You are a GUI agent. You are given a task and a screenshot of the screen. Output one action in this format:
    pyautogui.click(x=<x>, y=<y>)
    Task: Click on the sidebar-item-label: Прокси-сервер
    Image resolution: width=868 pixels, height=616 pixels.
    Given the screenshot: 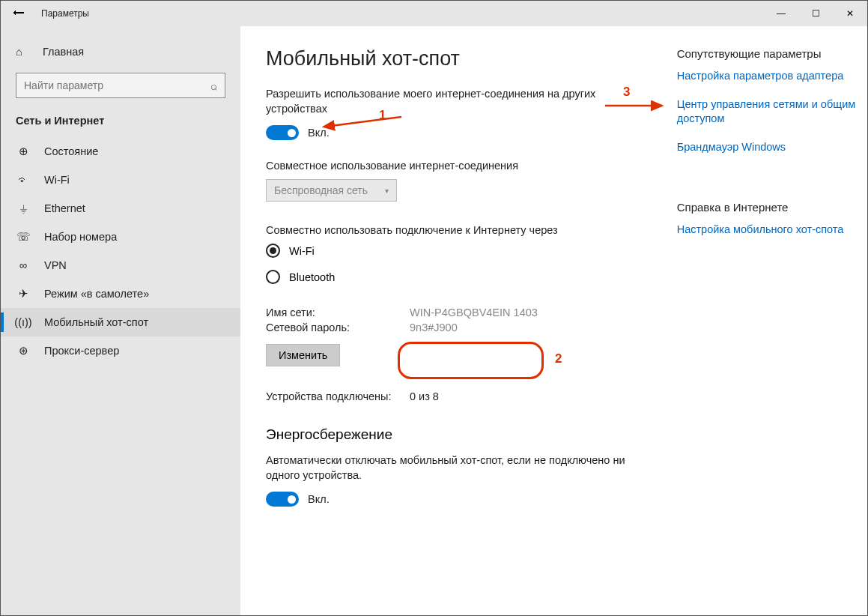 What is the action you would take?
    pyautogui.click(x=82, y=351)
    